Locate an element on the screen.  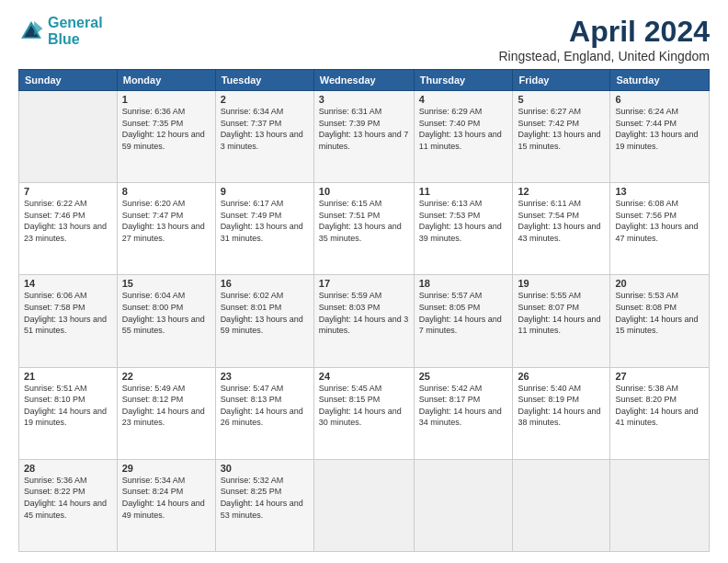
table-row: 29Sunrise: 5:34 AMSunset: 8:24 PMDayligh… is located at coordinates (165, 505).